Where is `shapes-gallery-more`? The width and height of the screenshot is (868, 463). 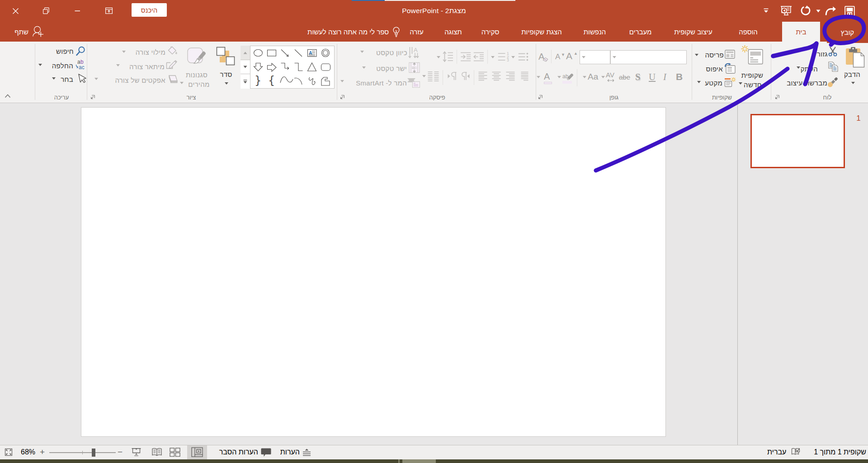 shapes-gallery-more is located at coordinates (245, 81).